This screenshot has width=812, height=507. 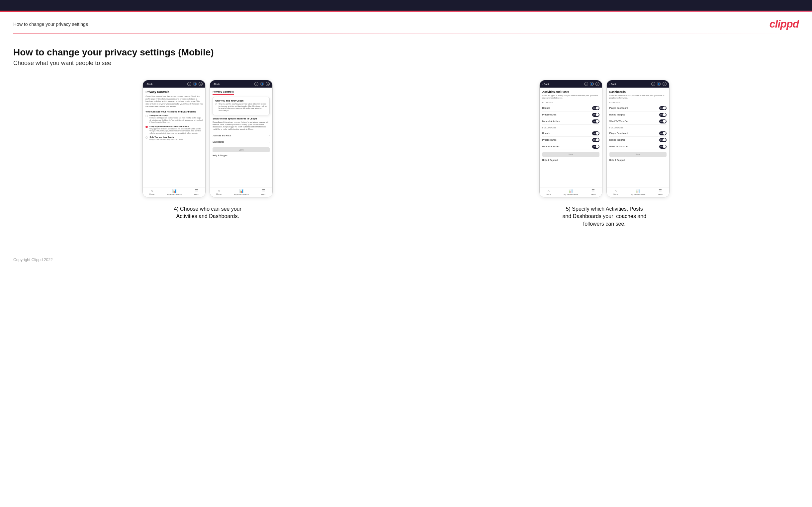 What do you see at coordinates (571, 133) in the screenshot?
I see `toggle-followers-rounds: Rounds ON` at bounding box center [571, 133].